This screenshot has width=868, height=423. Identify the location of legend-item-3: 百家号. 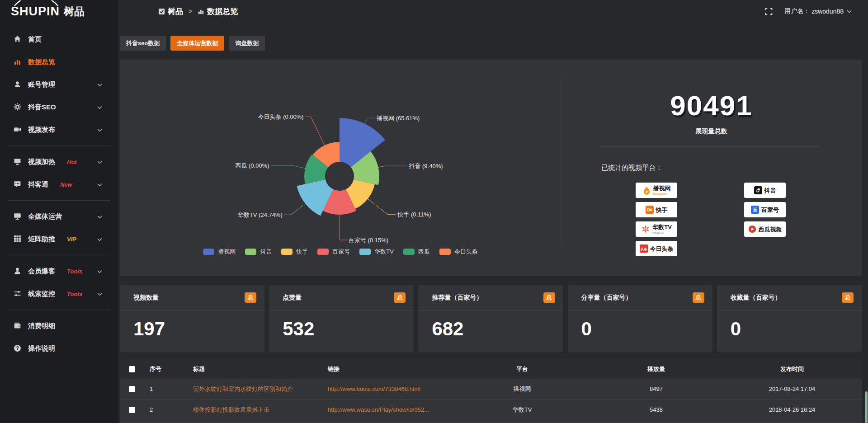
(334, 252).